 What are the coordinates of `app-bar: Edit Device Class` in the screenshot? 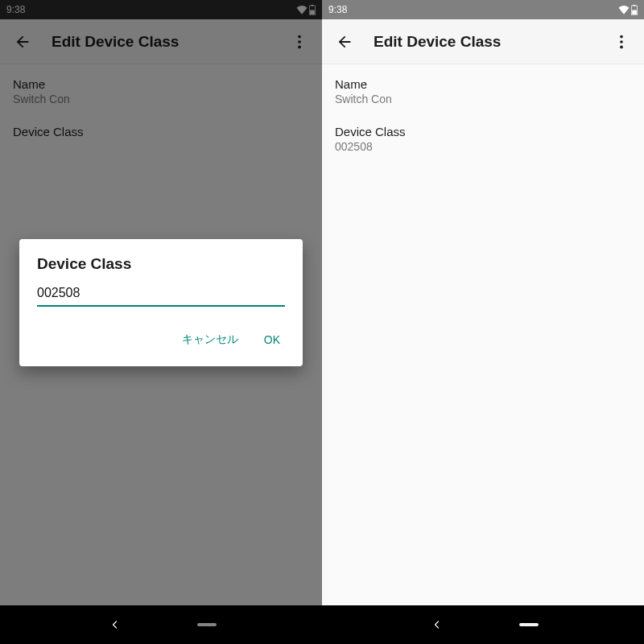 It's located at (483, 42).